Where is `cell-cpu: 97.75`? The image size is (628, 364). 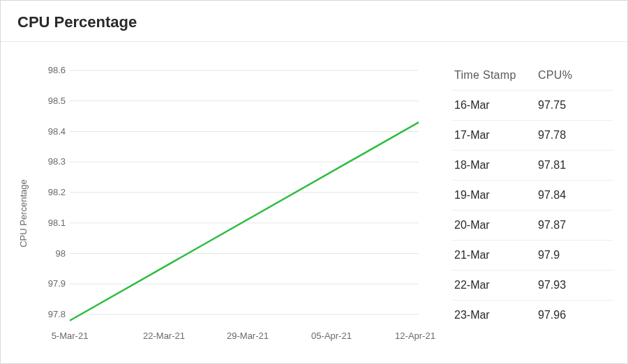
cell-cpu: 97.75 is located at coordinates (576, 105).